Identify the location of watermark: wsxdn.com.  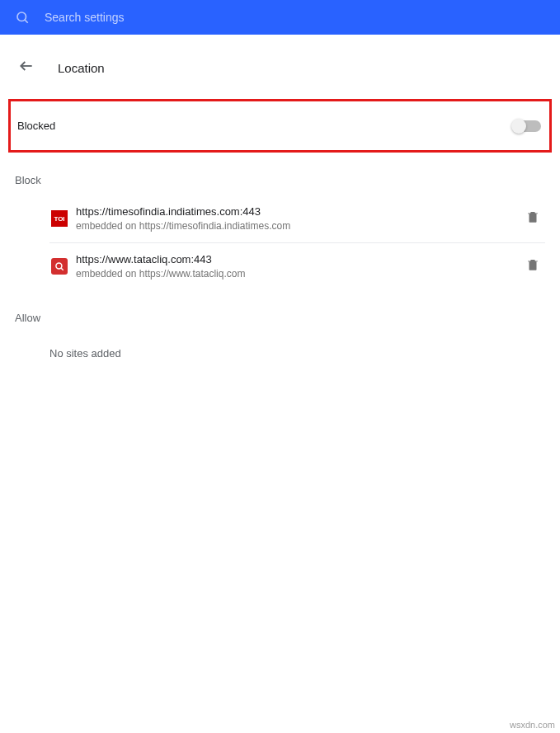
(533, 725).